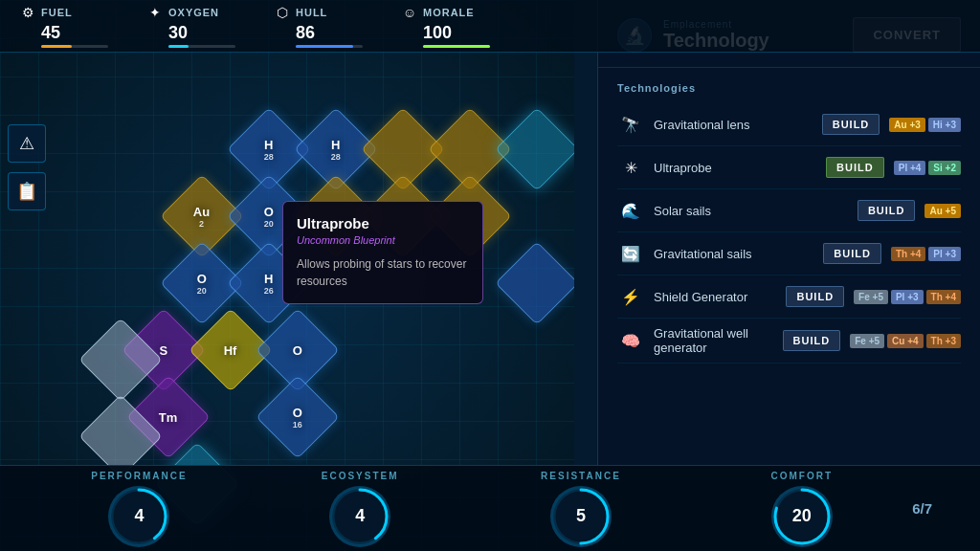 The height and width of the screenshot is (551, 980). I want to click on bottom-stat-resistance: RESISTANCE 5, so click(582, 509).